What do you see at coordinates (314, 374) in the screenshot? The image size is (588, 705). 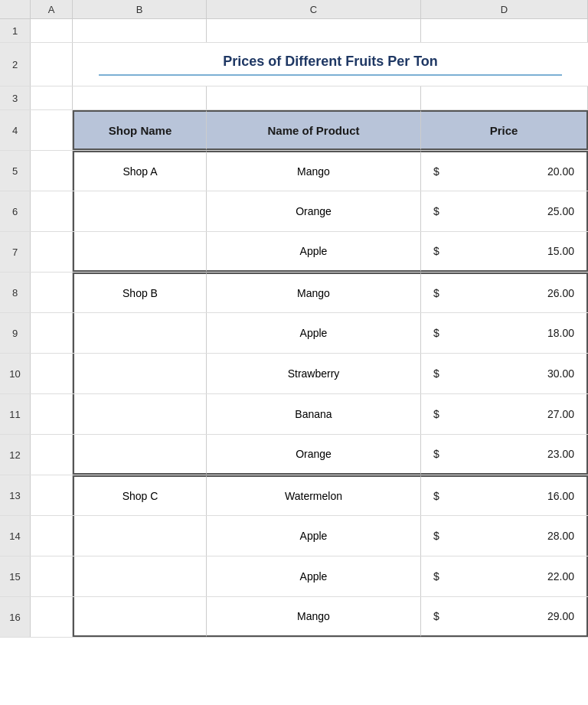 I see `cell-product-10: Strawberry` at bounding box center [314, 374].